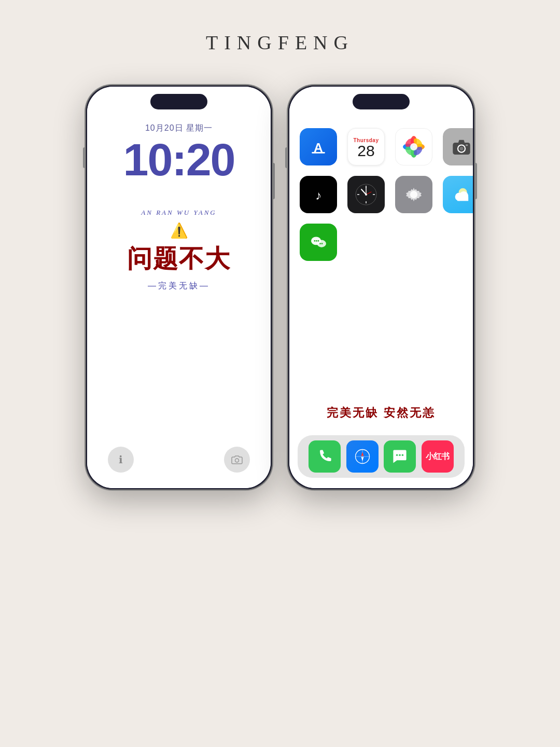 The height and width of the screenshot is (747, 560). Describe the element at coordinates (237, 460) in the screenshot. I see `lock-camera-button` at that location.